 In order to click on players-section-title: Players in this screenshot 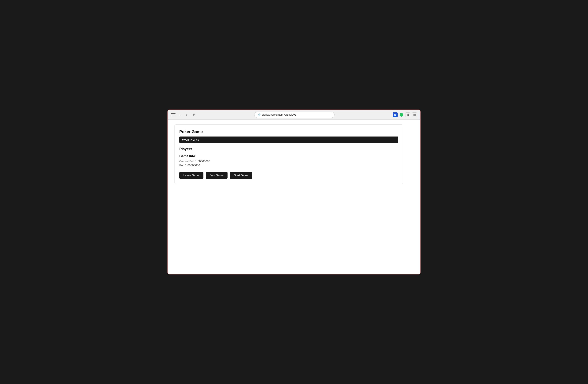, I will do `click(289, 149)`.